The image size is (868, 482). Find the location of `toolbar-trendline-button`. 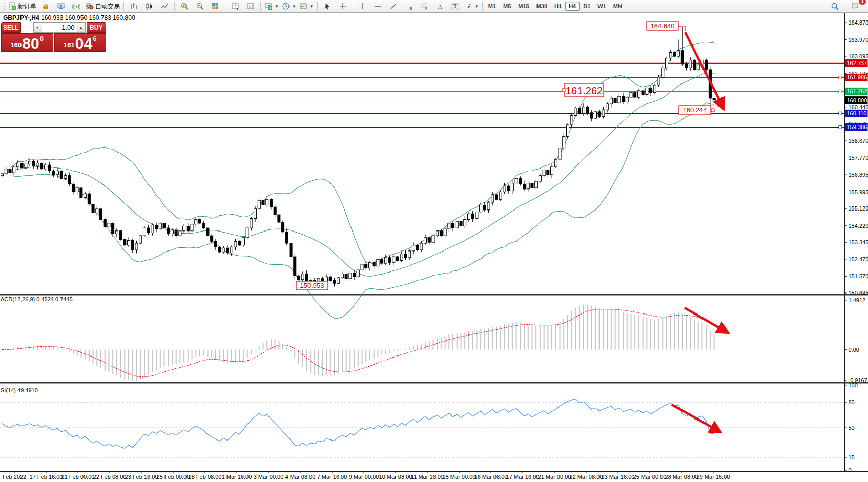

toolbar-trendline-button is located at coordinates (394, 6).